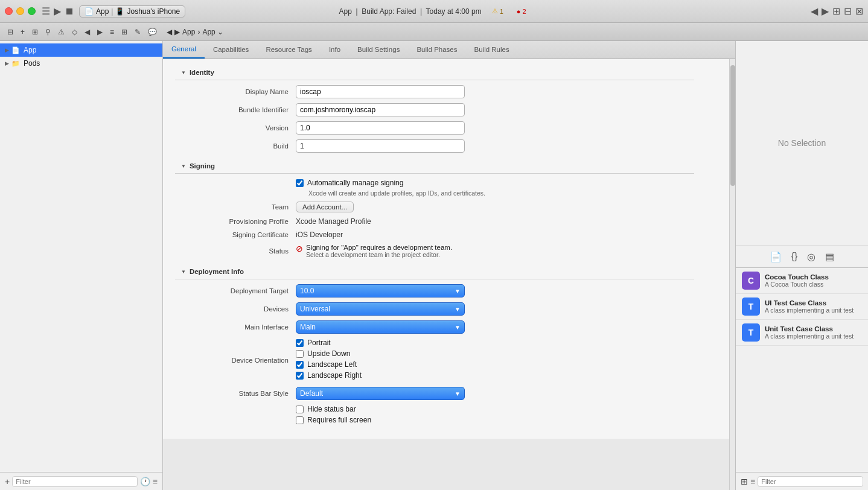  What do you see at coordinates (120, 11) in the screenshot?
I see `device-icon: 📱` at bounding box center [120, 11].